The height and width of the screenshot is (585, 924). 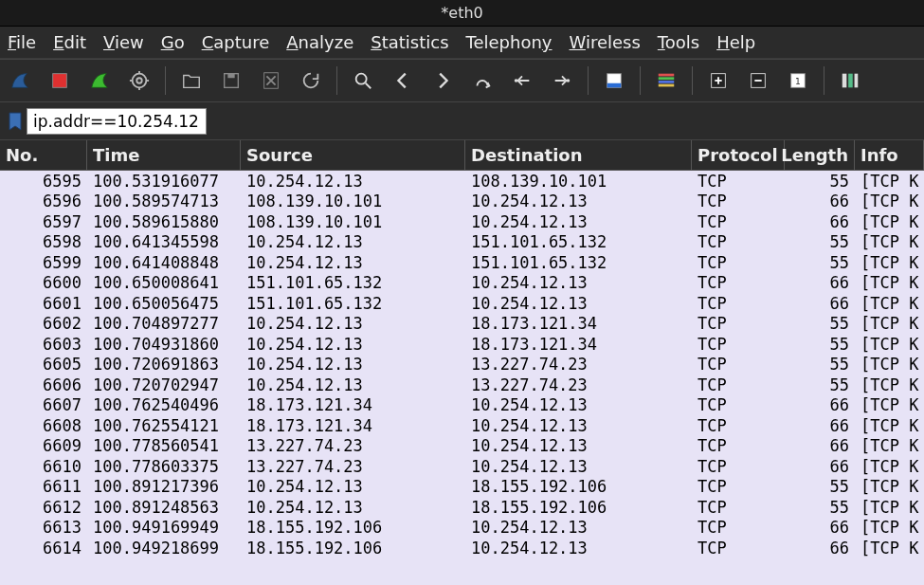 I want to click on close-file-button, so click(x=271, y=81).